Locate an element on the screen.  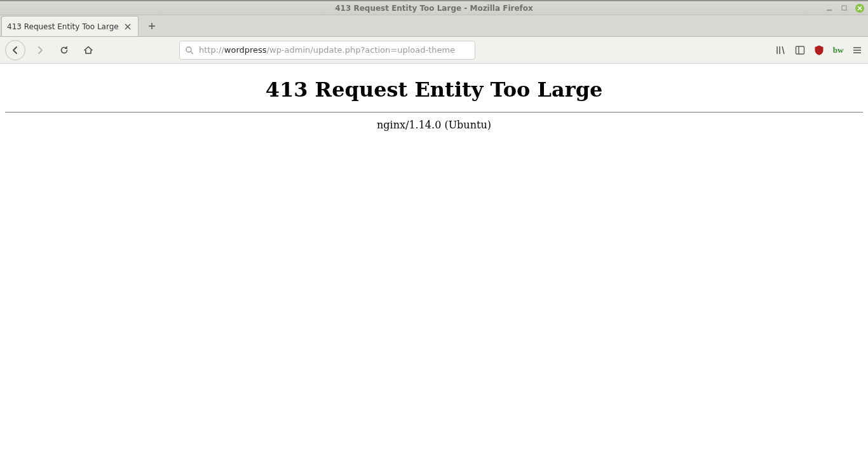
window-title: 413 Request Entity Too Large - Mozilla F… is located at coordinates (434, 8).